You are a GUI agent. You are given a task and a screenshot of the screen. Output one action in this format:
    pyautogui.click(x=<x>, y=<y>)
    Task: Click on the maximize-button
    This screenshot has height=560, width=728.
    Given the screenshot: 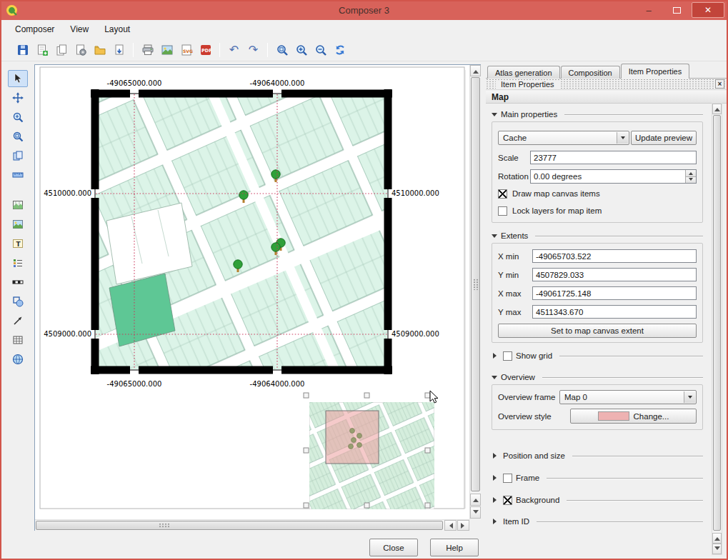 What is the action you would take?
    pyautogui.click(x=677, y=10)
    